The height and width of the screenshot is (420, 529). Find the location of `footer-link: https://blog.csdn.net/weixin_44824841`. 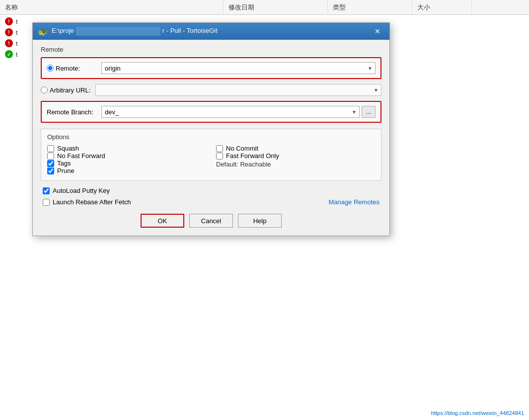

footer-link: https://blog.csdn.net/weixin_44824841 is located at coordinates (478, 413).